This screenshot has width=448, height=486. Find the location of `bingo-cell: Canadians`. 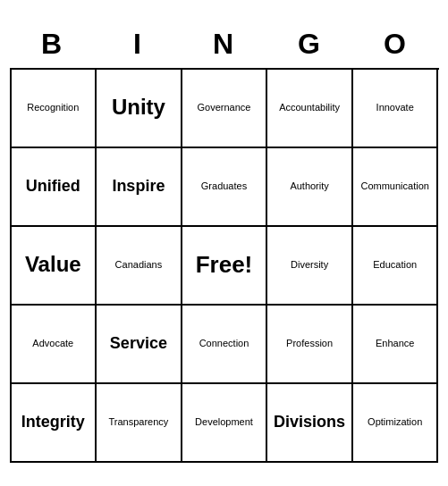

bingo-cell: Canadians is located at coordinates (139, 266).